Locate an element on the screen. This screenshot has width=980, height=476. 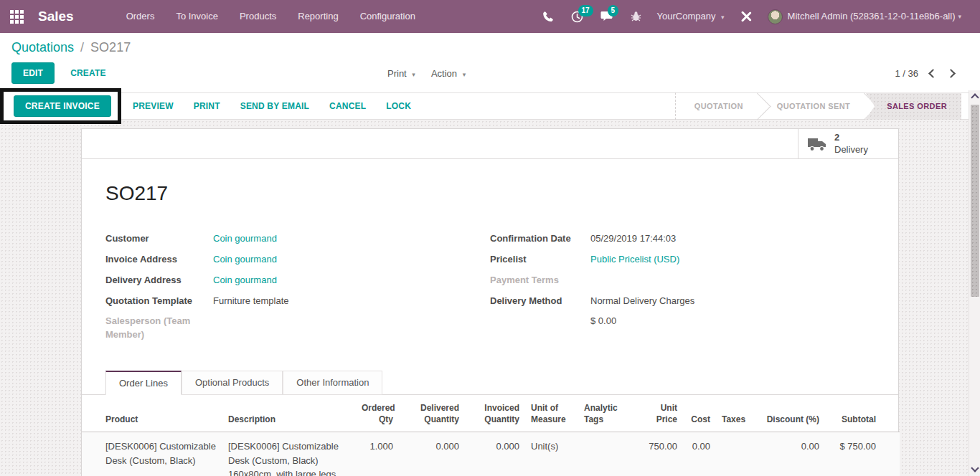
action-dropdown: Action ▾ is located at coordinates (448, 73).